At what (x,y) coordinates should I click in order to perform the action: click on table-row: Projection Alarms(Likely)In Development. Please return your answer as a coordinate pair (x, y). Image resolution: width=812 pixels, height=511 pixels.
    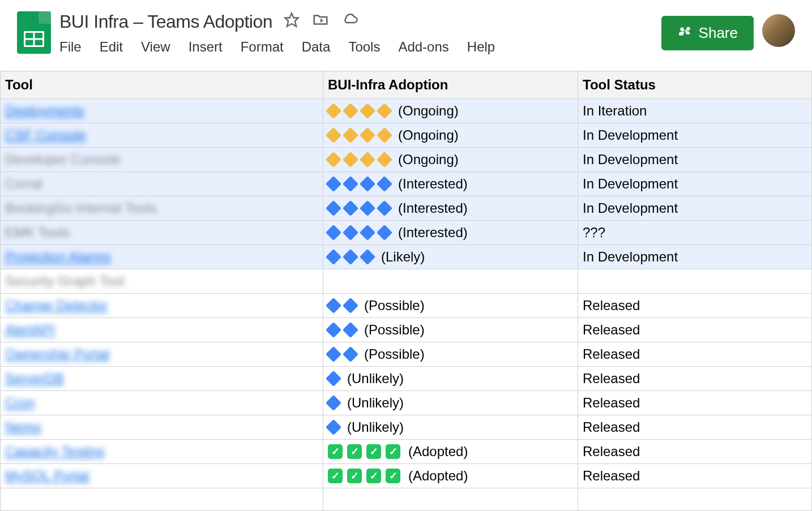
    Looking at the image, I should click on (407, 257).